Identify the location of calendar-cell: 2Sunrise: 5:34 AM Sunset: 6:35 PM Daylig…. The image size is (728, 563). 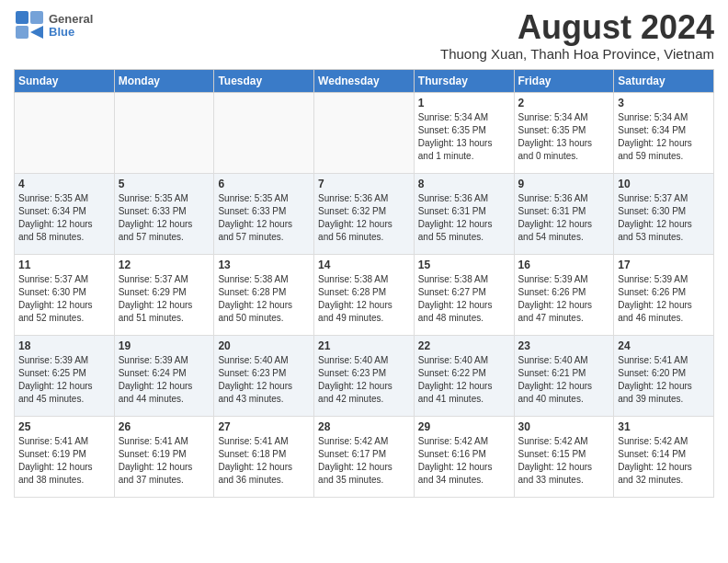
(564, 132).